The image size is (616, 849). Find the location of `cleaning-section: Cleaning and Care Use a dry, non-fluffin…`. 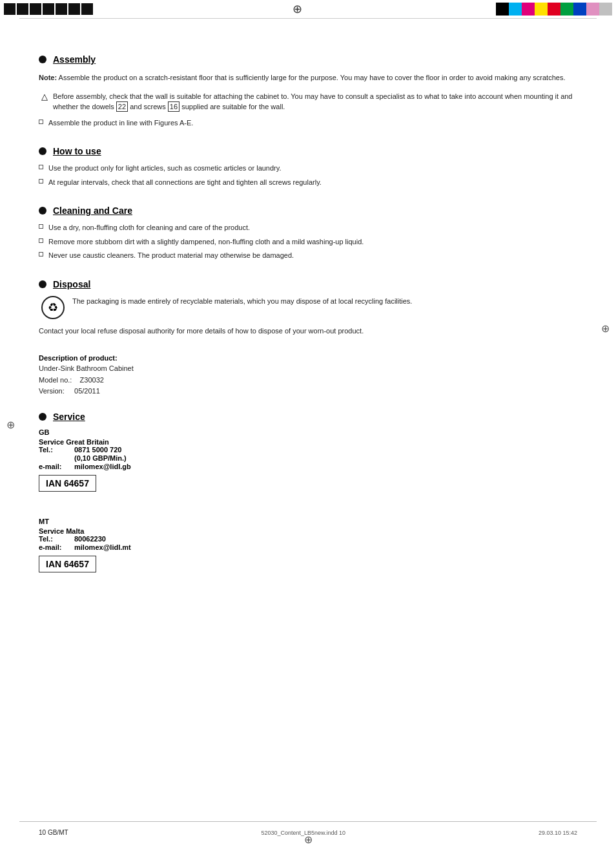

cleaning-section: Cleaning and Care Use a dry, non-fluffin… is located at coordinates (308, 233).